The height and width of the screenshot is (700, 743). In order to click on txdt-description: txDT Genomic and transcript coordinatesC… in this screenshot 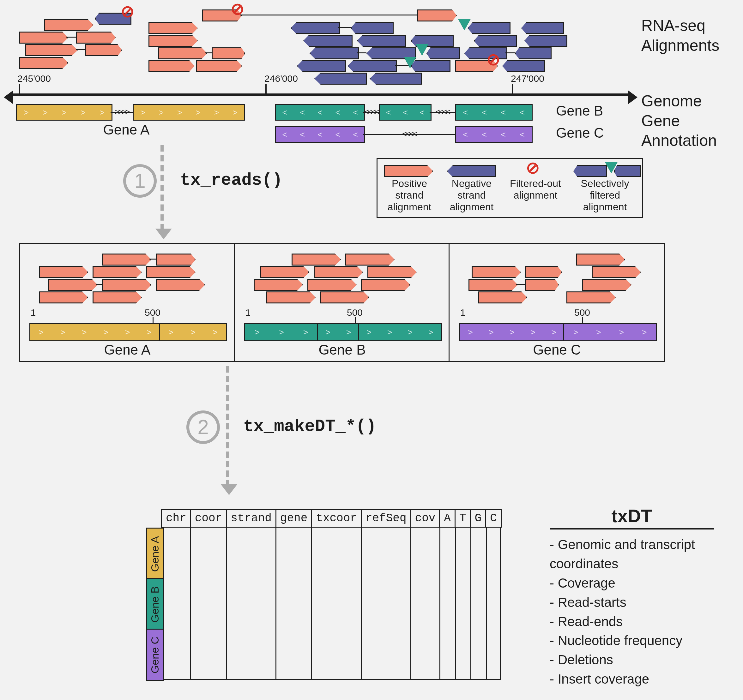, I will do `click(632, 597)`.